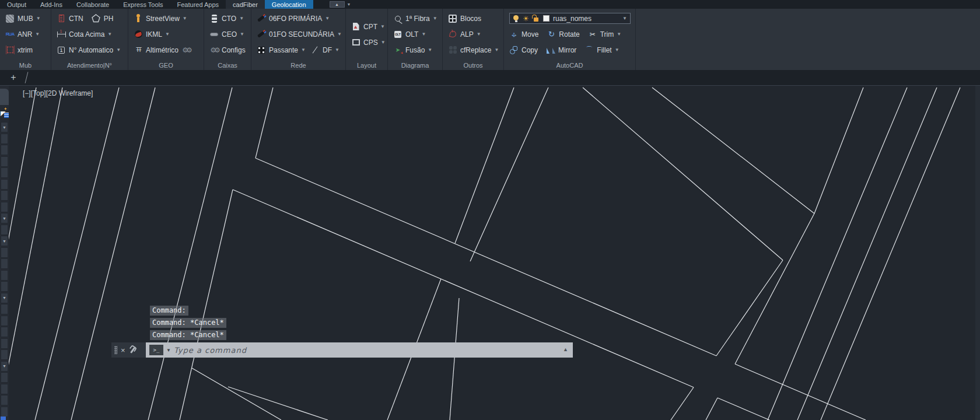 The height and width of the screenshot is (420, 980). I want to click on ceo-button: CEO▼, so click(227, 34).